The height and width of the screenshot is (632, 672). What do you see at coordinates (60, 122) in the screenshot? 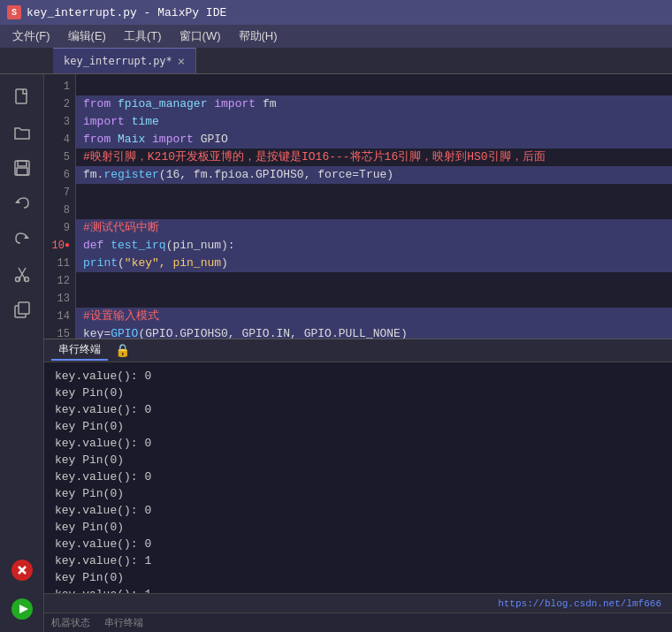
I see `line-number-3: 3` at bounding box center [60, 122].